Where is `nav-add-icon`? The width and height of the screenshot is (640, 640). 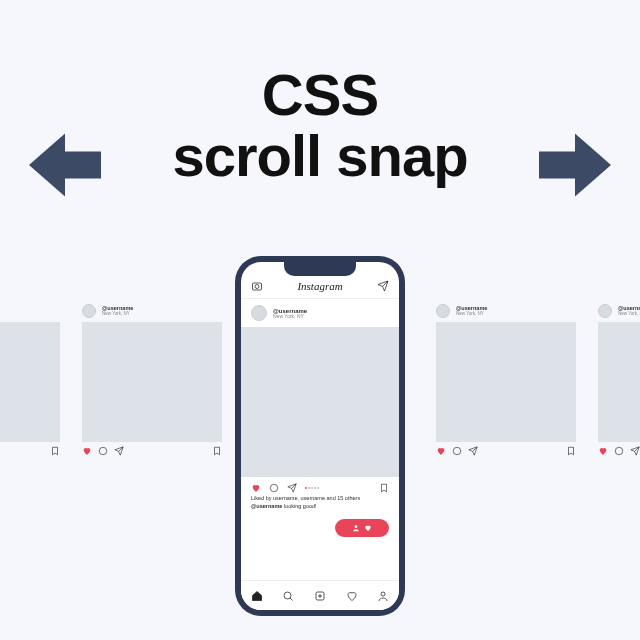 nav-add-icon is located at coordinates (320, 596).